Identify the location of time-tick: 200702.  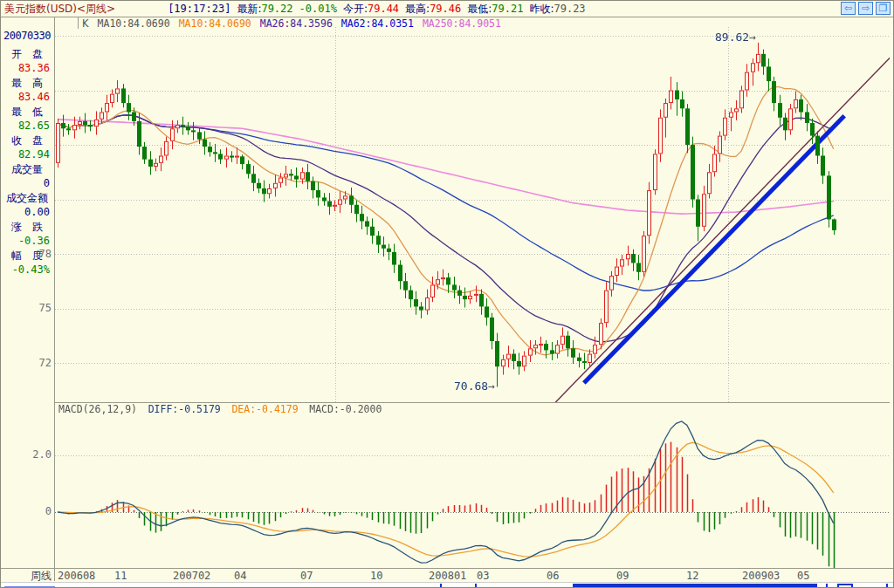
(192, 576).